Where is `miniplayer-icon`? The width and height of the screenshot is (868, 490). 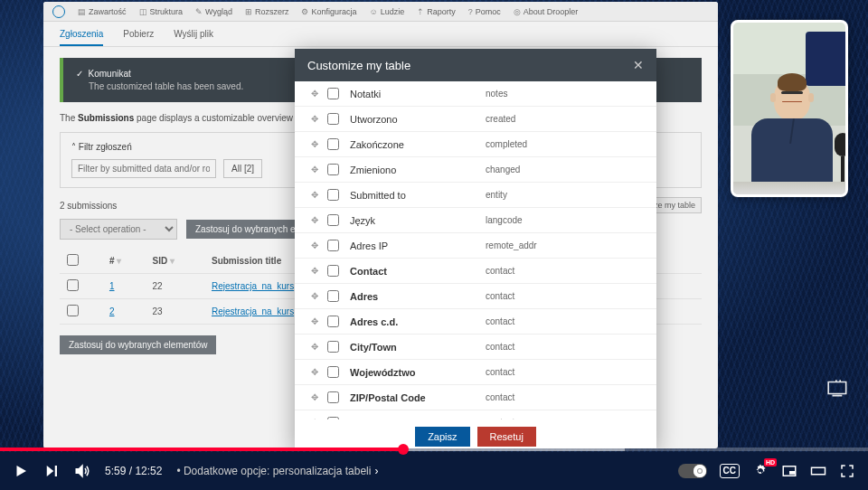
miniplayer-icon is located at coordinates (789, 471).